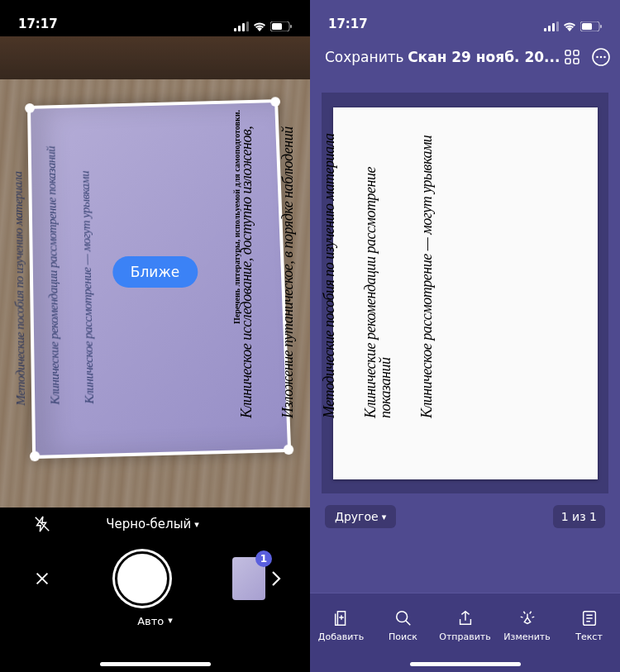  What do you see at coordinates (484, 57) in the screenshot?
I see `document-title: Скан 29 нояб. 20...` at bounding box center [484, 57].